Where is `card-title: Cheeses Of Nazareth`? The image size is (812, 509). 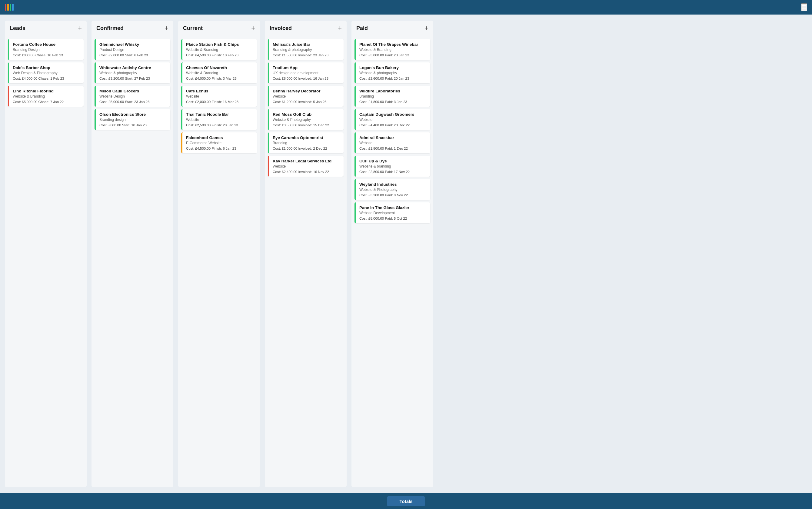 card-title: Cheeses Of Nazareth is located at coordinates (219, 68).